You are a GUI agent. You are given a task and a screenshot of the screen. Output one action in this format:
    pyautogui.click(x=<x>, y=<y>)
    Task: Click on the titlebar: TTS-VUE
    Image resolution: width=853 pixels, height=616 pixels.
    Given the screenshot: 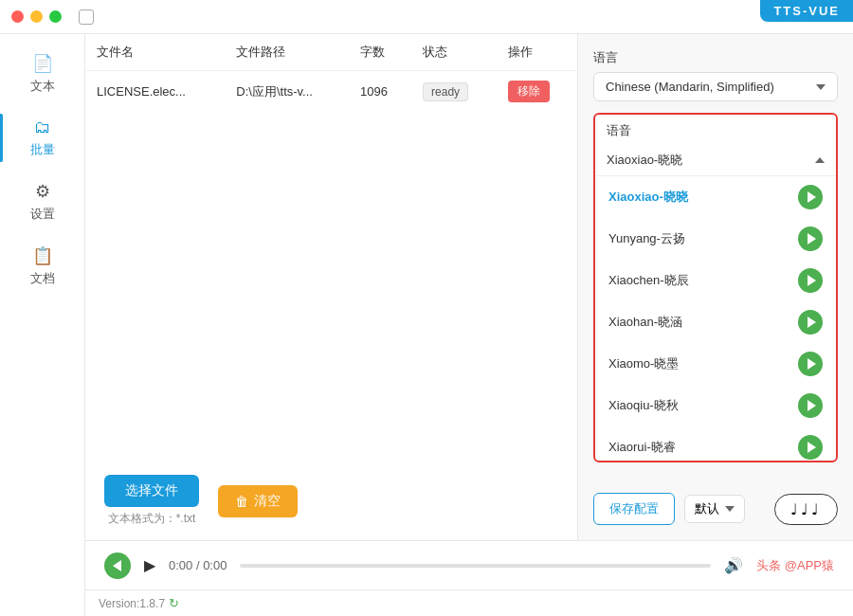 What is the action you would take?
    pyautogui.click(x=426, y=17)
    